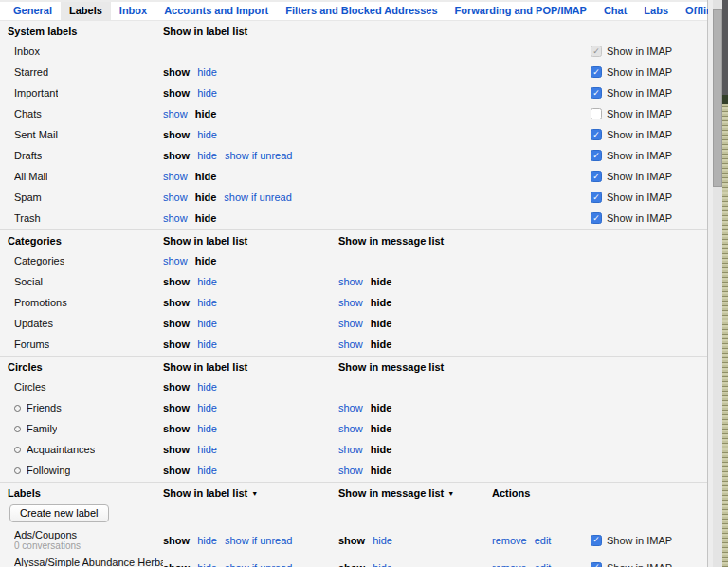 This screenshot has width=728, height=567. What do you see at coordinates (34, 241) in the screenshot?
I see `section-title: Categories` at bounding box center [34, 241].